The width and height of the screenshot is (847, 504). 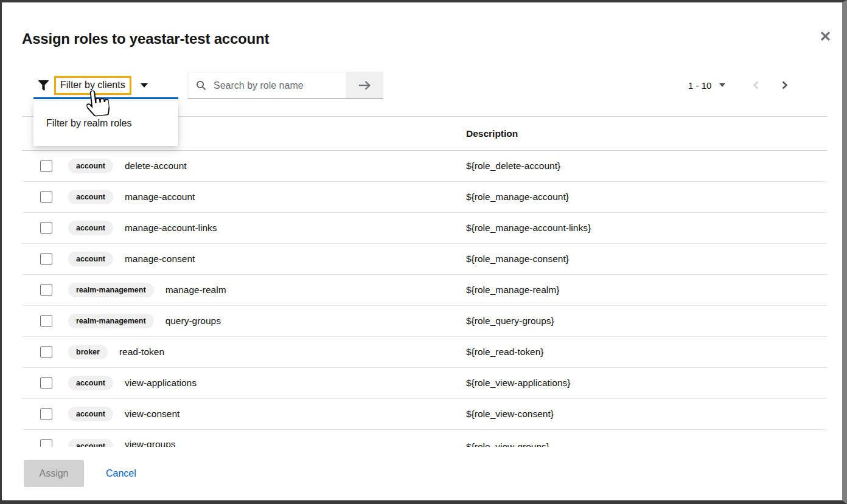 I want to click on x-icon, so click(x=825, y=36).